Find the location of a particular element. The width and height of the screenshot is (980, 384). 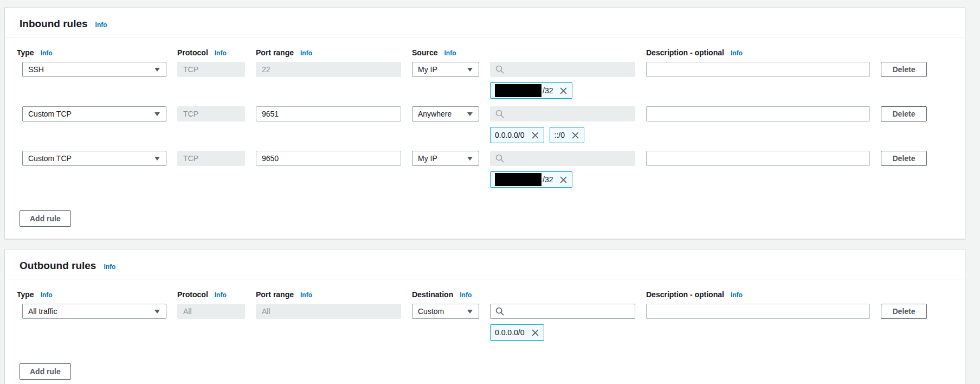

type-select-value: All traffic is located at coordinates (42, 311).